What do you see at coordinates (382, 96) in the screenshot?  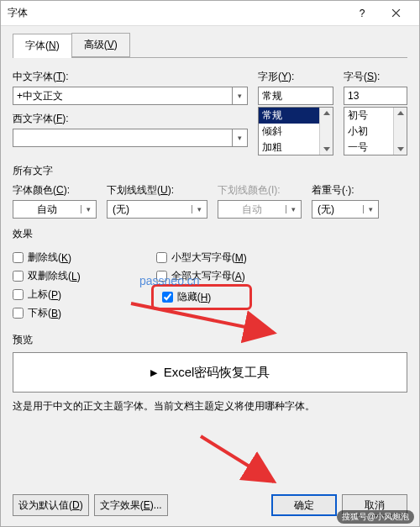 I see `font-size-input` at bounding box center [382, 96].